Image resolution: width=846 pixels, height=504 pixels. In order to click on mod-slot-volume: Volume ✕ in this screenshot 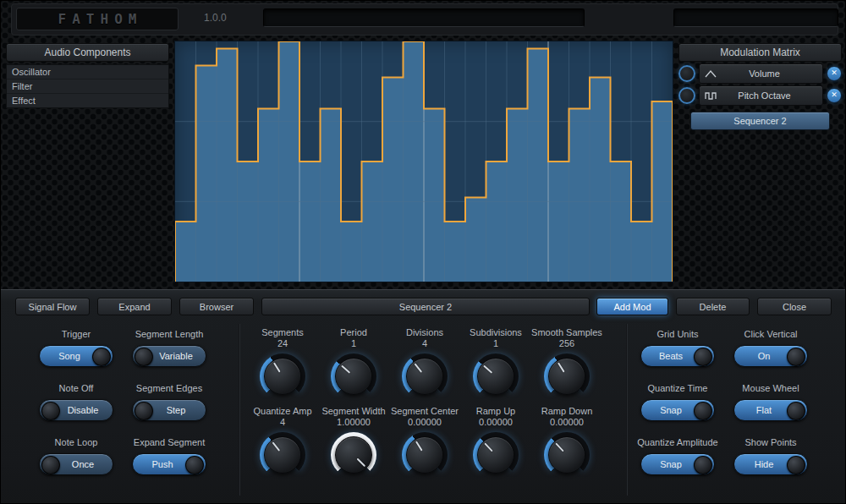, I will do `click(760, 74)`.